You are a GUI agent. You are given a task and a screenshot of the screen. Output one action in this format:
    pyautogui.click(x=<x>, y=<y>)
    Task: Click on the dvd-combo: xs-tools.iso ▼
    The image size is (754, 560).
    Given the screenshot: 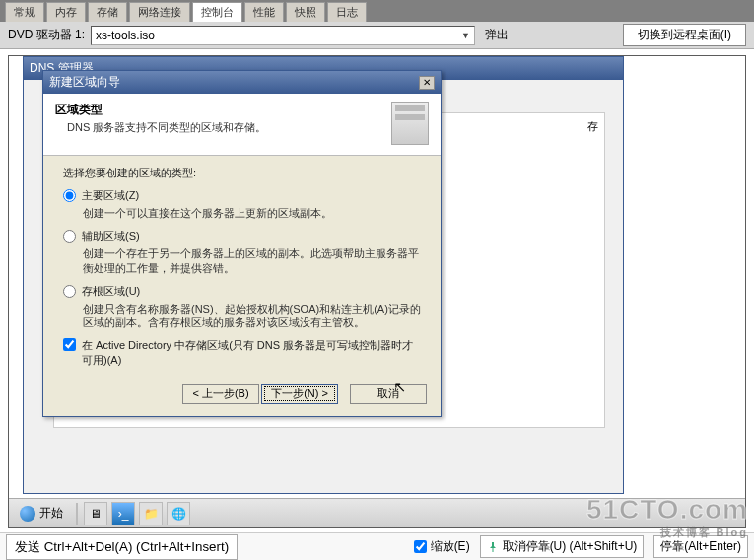 What is the action you would take?
    pyautogui.click(x=283, y=35)
    